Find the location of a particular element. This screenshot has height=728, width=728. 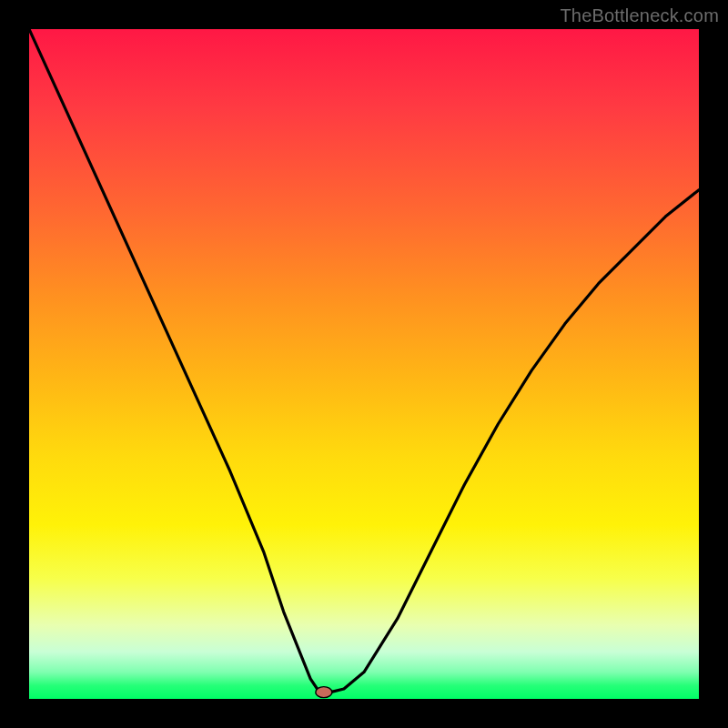

minimum-marker is located at coordinates (324, 693).